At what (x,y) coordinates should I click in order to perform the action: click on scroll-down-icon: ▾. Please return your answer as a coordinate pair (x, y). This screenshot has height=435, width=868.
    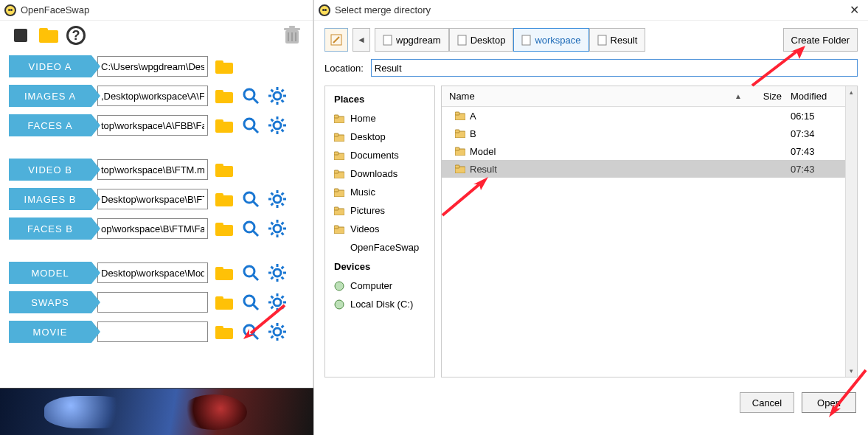
    Looking at the image, I should click on (851, 371).